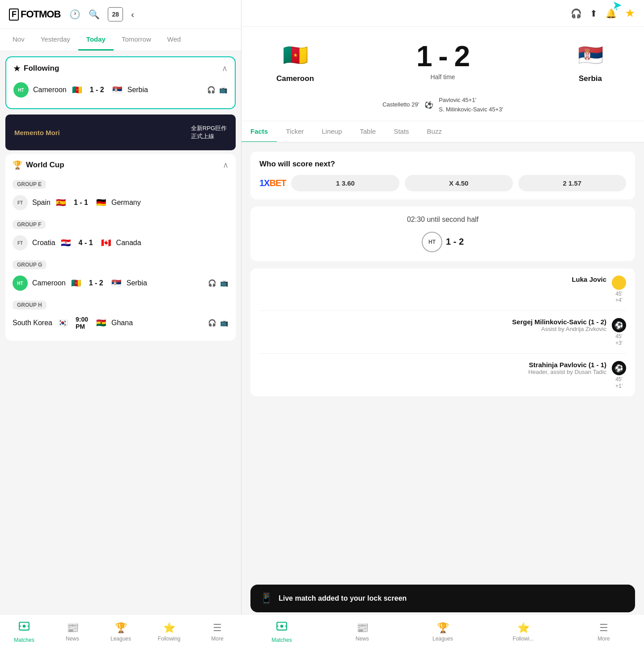 The width and height of the screenshot is (644, 649). What do you see at coordinates (282, 628) in the screenshot?
I see `right-matches-icon` at bounding box center [282, 628].